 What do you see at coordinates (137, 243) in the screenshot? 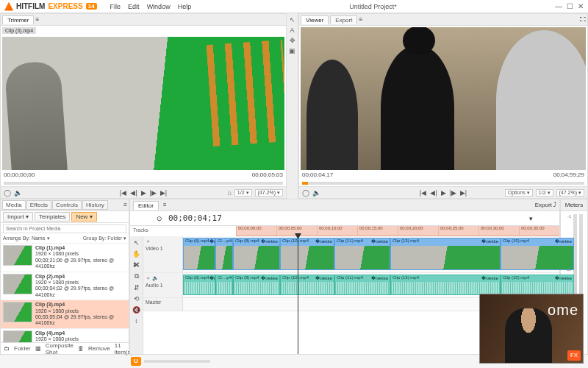
I see `pointer-tool-icon: ↖` at bounding box center [137, 243].